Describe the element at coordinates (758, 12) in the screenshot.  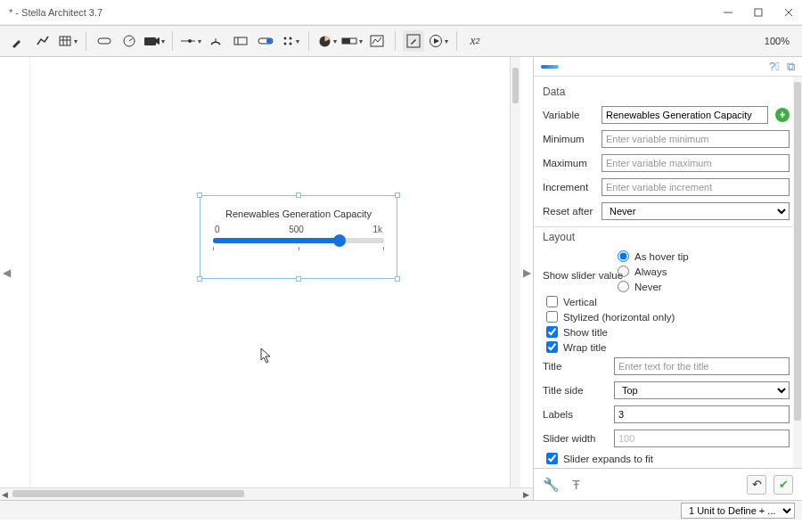
I see `maximize-button` at that location.